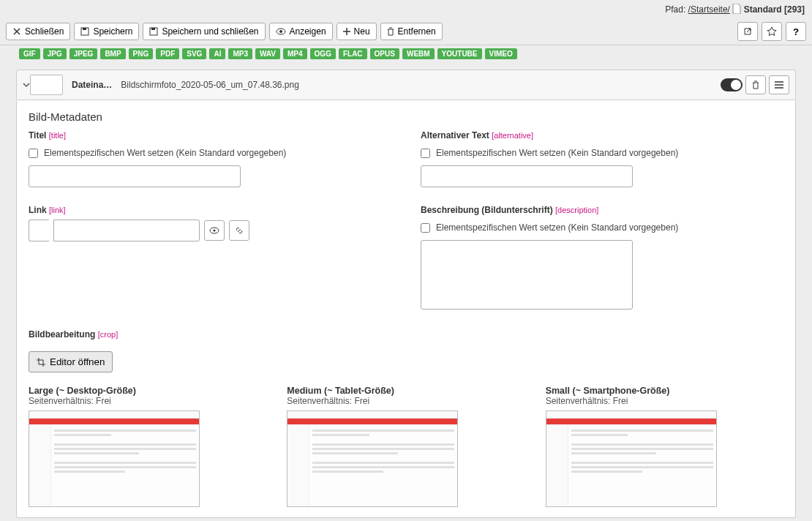 The width and height of the screenshot is (812, 521). I want to click on save-close-button: Speichern und schließen, so click(203, 31).